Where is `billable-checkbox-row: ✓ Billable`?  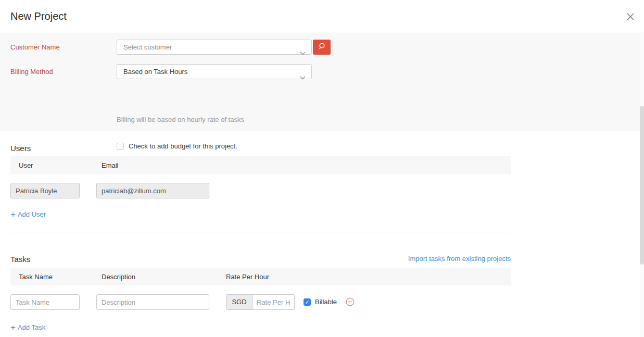 billable-checkbox-row: ✓ Billable is located at coordinates (320, 302).